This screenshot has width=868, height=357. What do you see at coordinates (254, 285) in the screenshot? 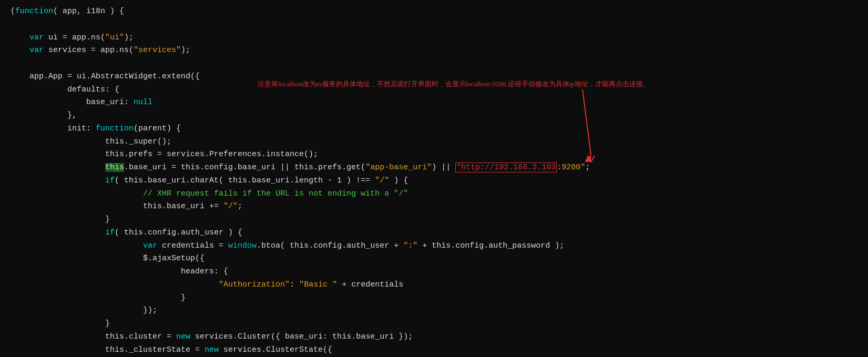
I see `code-token: "Authorization"` at bounding box center [254, 285].